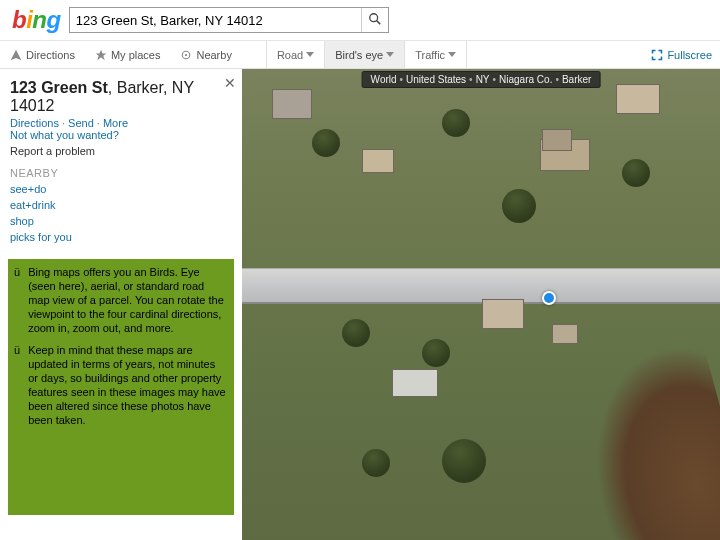 The height and width of the screenshot is (540, 720). I want to click on target-icon, so click(186, 55).